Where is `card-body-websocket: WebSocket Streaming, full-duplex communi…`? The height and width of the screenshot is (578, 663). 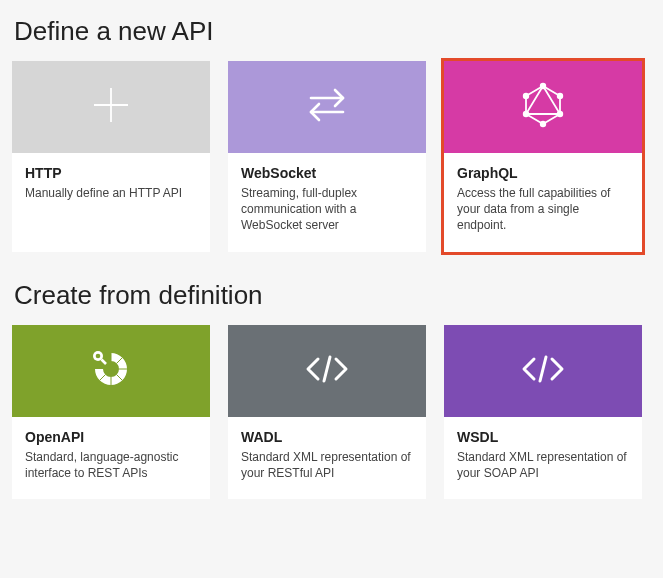 card-body-websocket: WebSocket Streaming, full-duplex communi… is located at coordinates (327, 202).